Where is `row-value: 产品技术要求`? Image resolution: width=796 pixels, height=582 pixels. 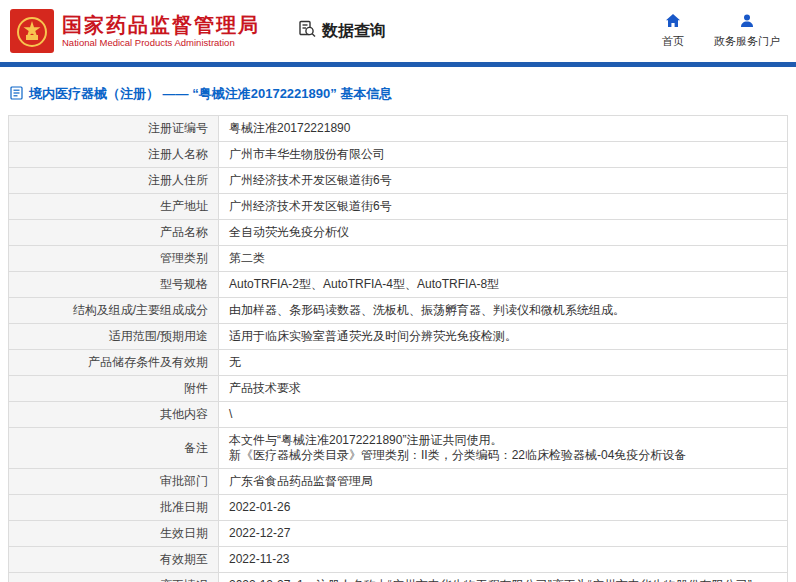 row-value: 产品技术要求 is located at coordinates (504, 389).